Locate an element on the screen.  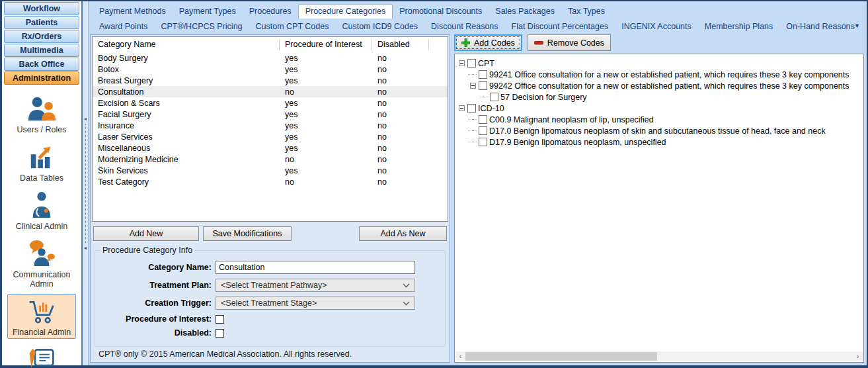
bar-chart-icon is located at coordinates (42, 157).